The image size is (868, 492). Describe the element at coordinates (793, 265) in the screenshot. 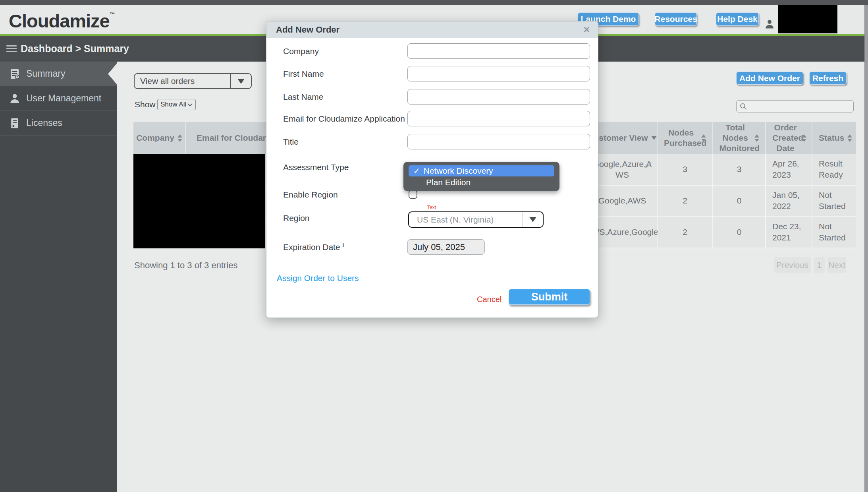

I see `previous-page-button: Previous` at that location.